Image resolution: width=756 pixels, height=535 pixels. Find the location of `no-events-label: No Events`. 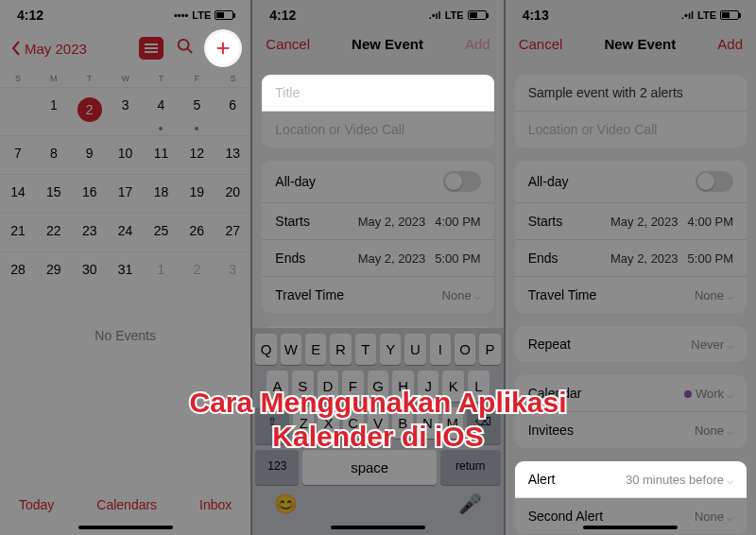

no-events-label: No Events is located at coordinates (125, 336).